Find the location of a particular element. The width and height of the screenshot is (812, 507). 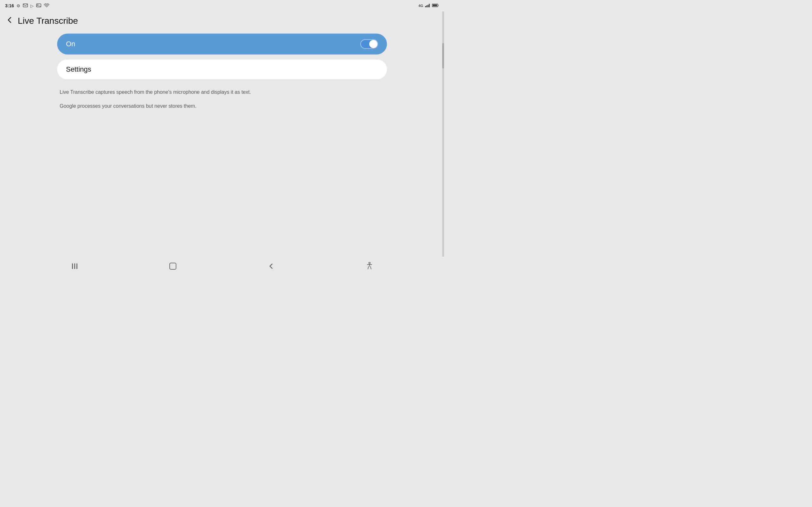

back-nav-icon is located at coordinates (271, 266).